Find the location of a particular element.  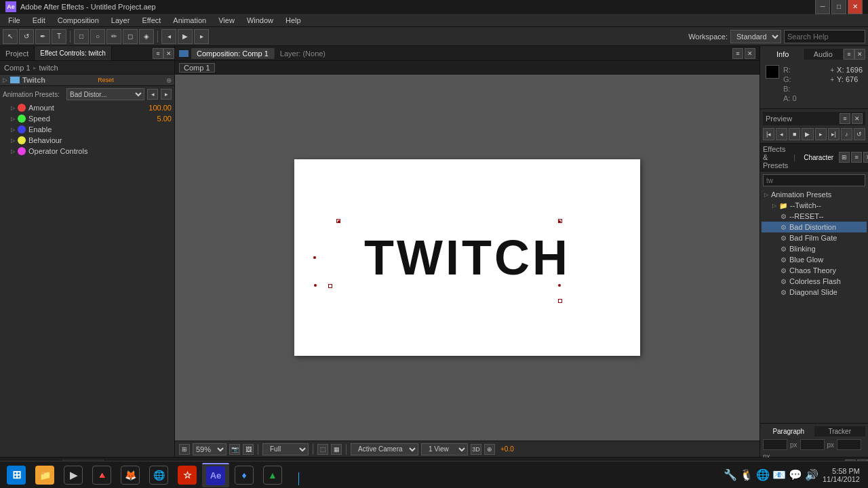

menu-animation: Animation is located at coordinates (190, 20).